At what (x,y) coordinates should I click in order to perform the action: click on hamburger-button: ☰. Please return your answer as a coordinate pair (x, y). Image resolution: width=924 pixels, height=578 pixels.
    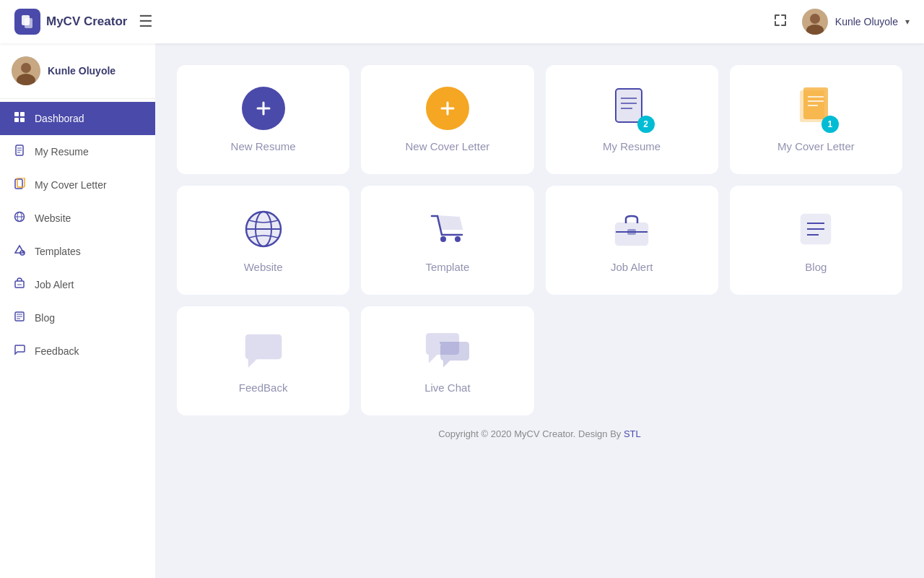
    Looking at the image, I should click on (146, 22).